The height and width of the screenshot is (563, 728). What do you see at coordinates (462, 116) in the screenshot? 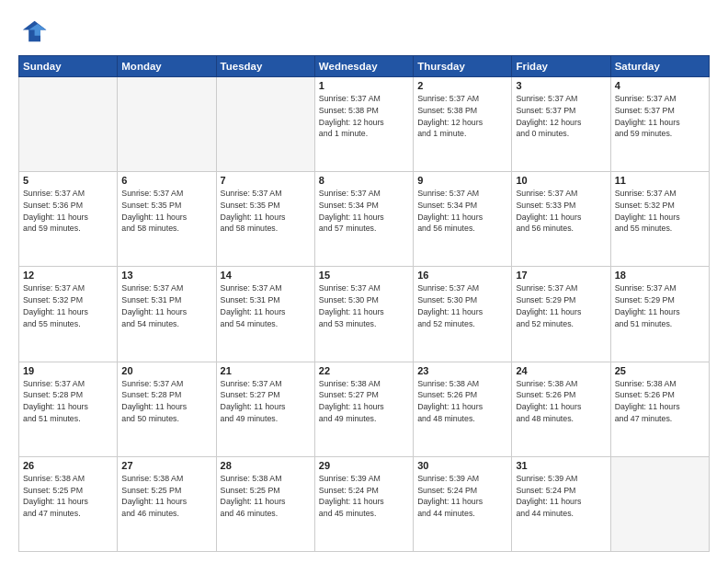
I see `day-info: Sunrise: 5:37 AM Sunset: 5:38 PM Dayligh…` at bounding box center [462, 116].